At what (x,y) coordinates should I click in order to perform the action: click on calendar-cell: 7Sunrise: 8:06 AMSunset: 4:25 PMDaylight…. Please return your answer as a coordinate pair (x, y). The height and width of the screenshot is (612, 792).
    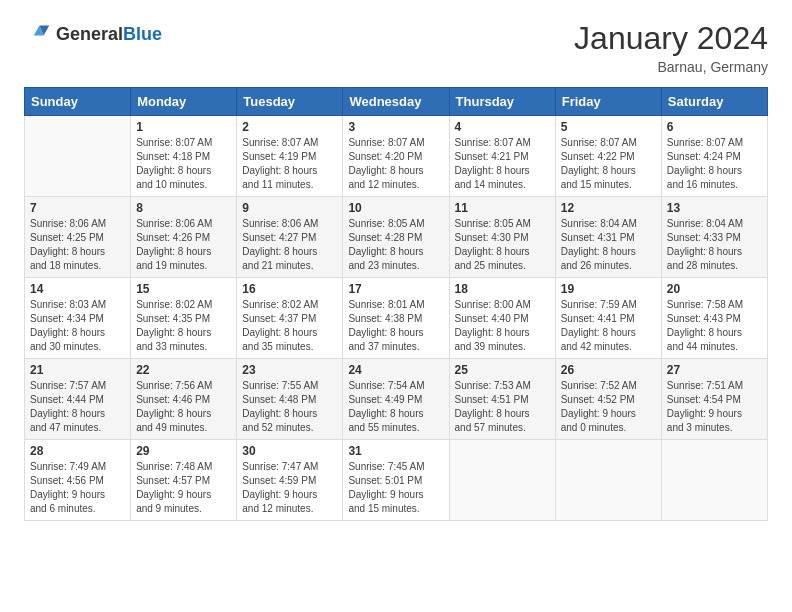
    Looking at the image, I should click on (78, 238).